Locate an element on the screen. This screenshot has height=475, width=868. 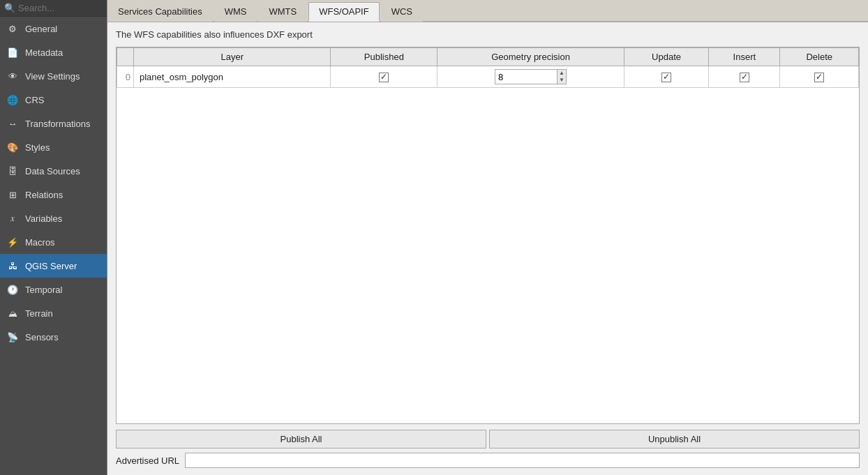
sidebar-item-metadata: 📄Metadata is located at coordinates (53, 52).